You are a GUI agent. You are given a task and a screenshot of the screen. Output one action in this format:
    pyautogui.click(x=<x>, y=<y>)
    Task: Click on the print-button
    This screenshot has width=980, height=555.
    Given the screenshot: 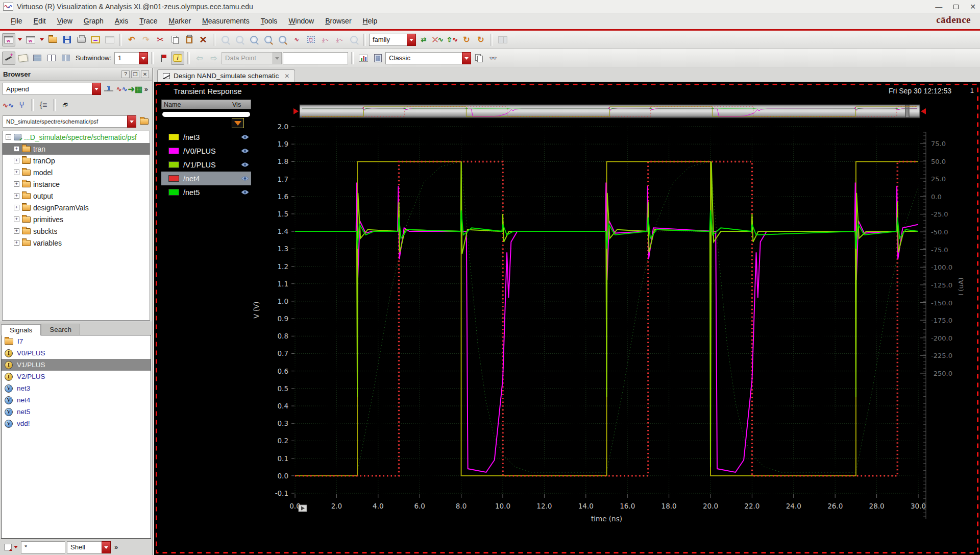 What is the action you would take?
    pyautogui.click(x=81, y=40)
    